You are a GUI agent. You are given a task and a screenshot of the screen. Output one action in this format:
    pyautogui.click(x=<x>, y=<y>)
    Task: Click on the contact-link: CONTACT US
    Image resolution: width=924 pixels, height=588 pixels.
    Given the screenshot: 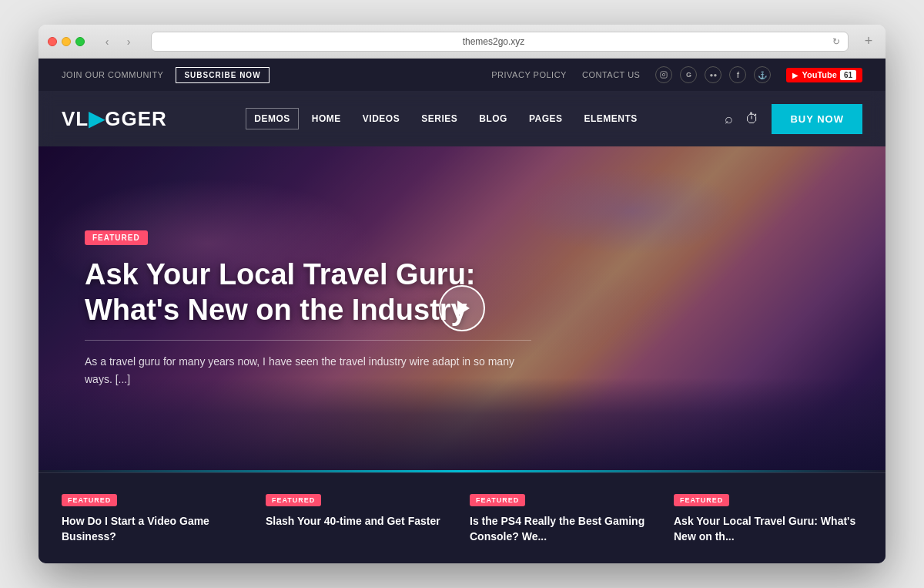 What is the action you would take?
    pyautogui.click(x=611, y=75)
    